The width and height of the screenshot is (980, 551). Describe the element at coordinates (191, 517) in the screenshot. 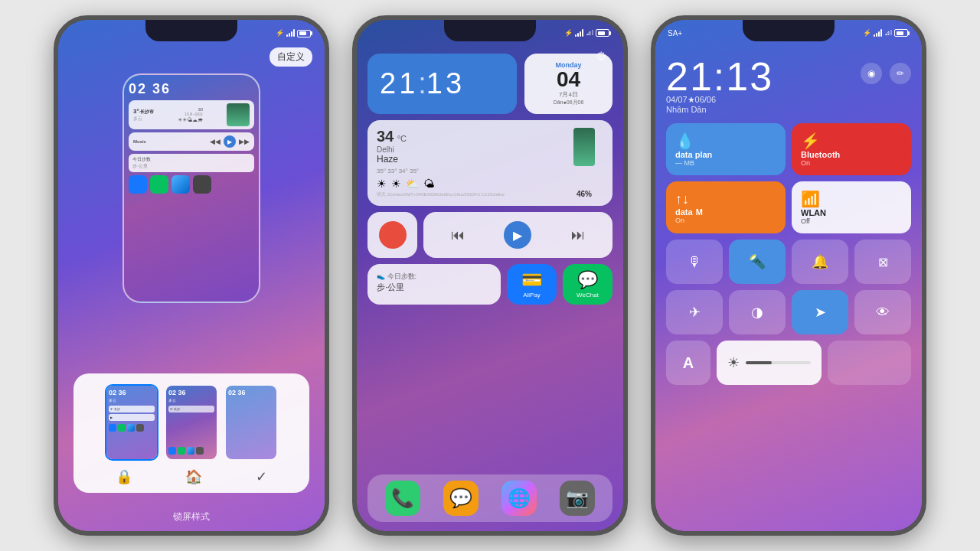

I see `lock-screen-label: 锁屏样式` at that location.